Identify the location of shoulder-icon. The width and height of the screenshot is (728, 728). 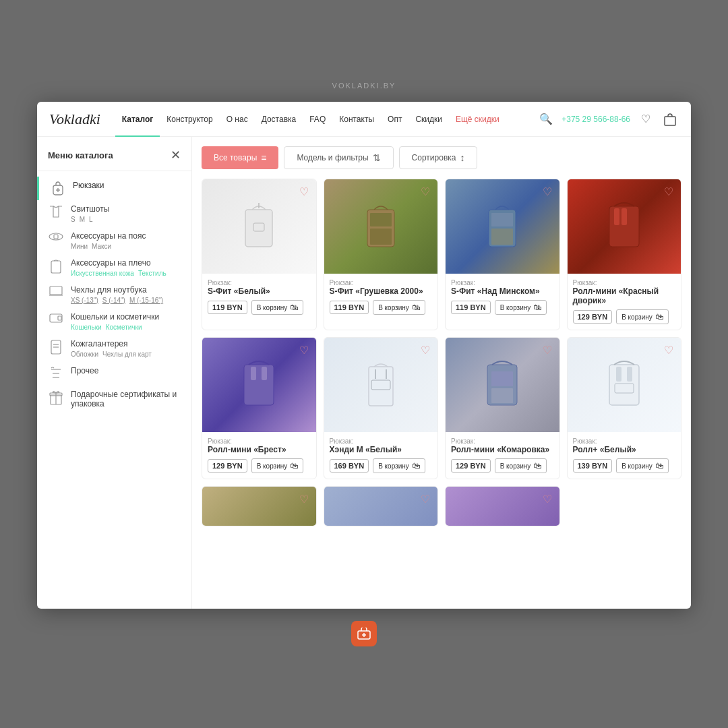
(56, 266).